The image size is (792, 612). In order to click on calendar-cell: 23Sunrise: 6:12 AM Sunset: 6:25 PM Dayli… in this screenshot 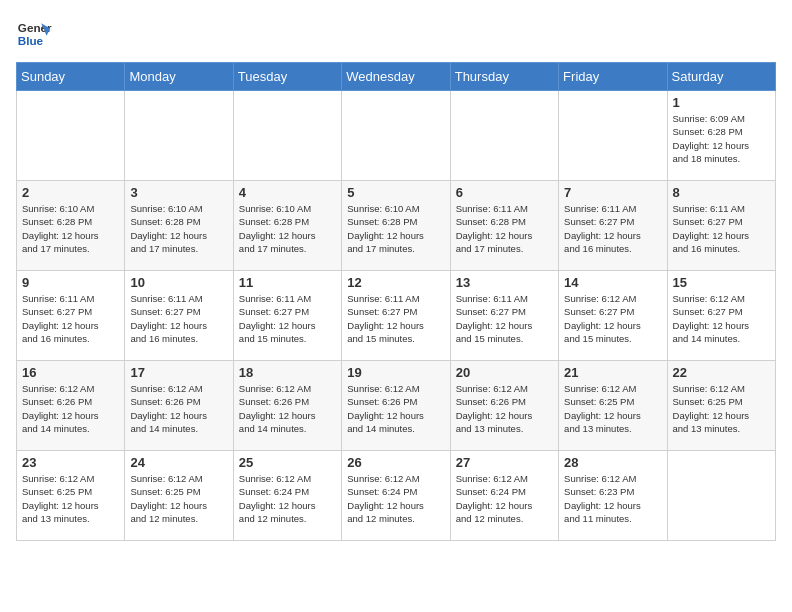, I will do `click(71, 496)`.